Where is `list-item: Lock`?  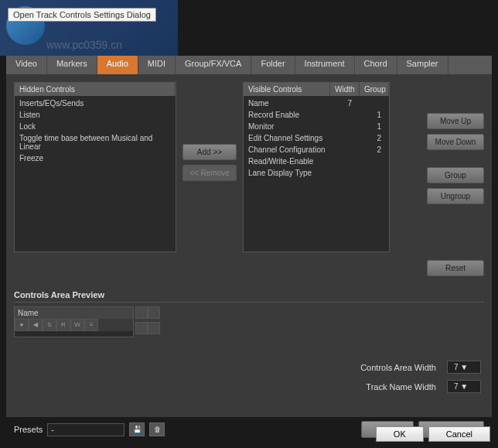
list-item: Lock is located at coordinates (95, 127).